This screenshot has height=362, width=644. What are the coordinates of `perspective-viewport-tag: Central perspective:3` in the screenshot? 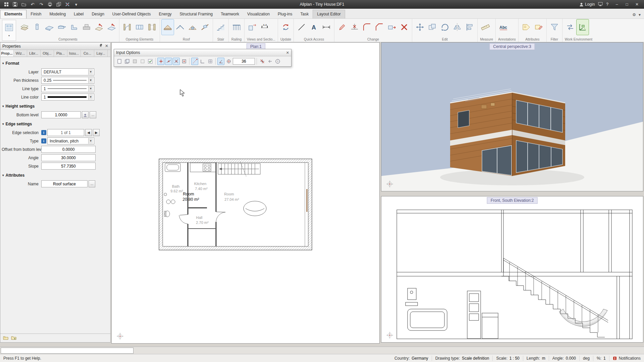 It's located at (512, 47).